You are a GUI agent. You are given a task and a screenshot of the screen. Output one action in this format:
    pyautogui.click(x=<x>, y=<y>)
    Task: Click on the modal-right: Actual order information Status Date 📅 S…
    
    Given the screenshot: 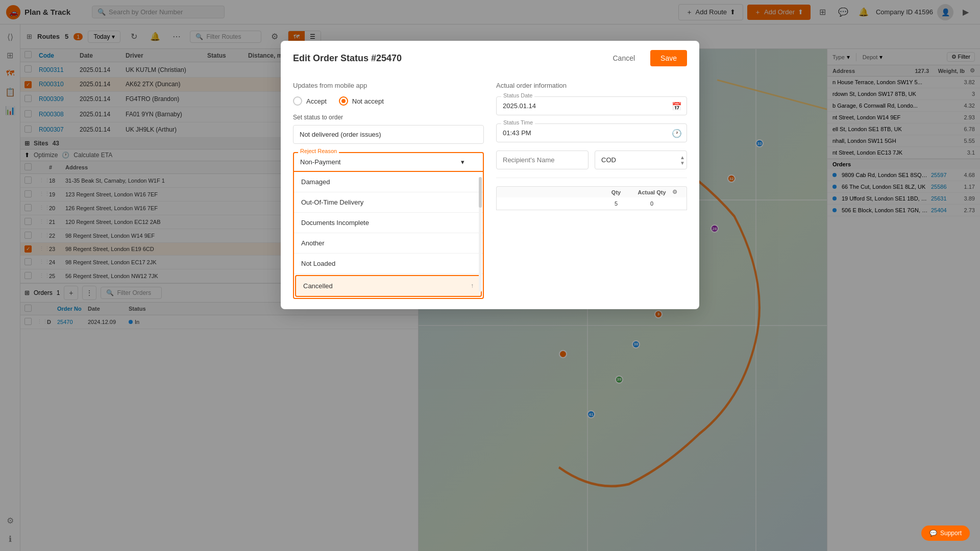 What is the action you would take?
    pyautogui.click(x=592, y=190)
    